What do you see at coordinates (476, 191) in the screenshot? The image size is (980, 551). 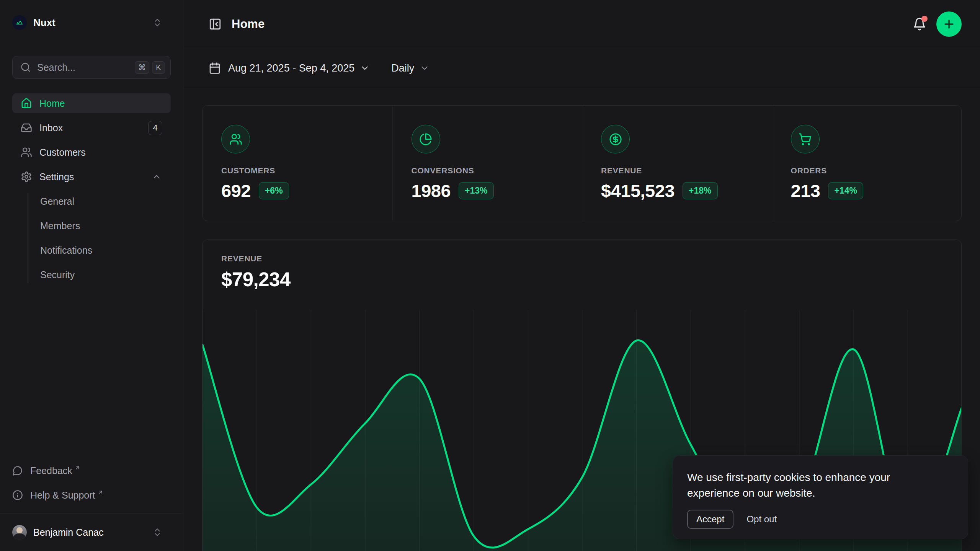 I see `stat-delta-badge: +13%` at bounding box center [476, 191].